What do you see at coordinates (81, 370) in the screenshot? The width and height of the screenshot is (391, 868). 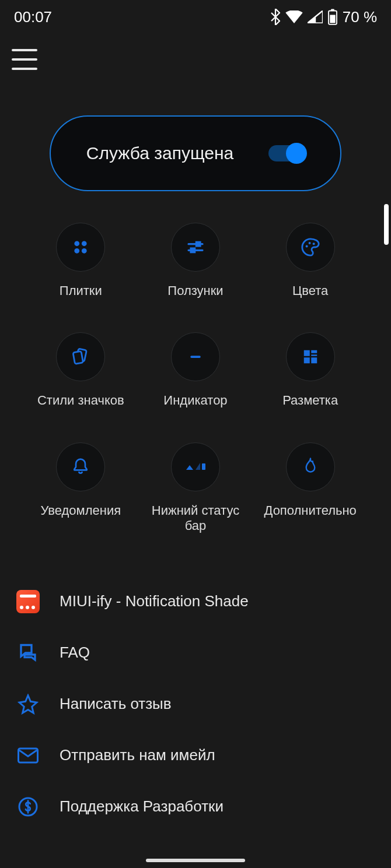 I see `tile-icon-styles: Стили значков` at bounding box center [81, 370].